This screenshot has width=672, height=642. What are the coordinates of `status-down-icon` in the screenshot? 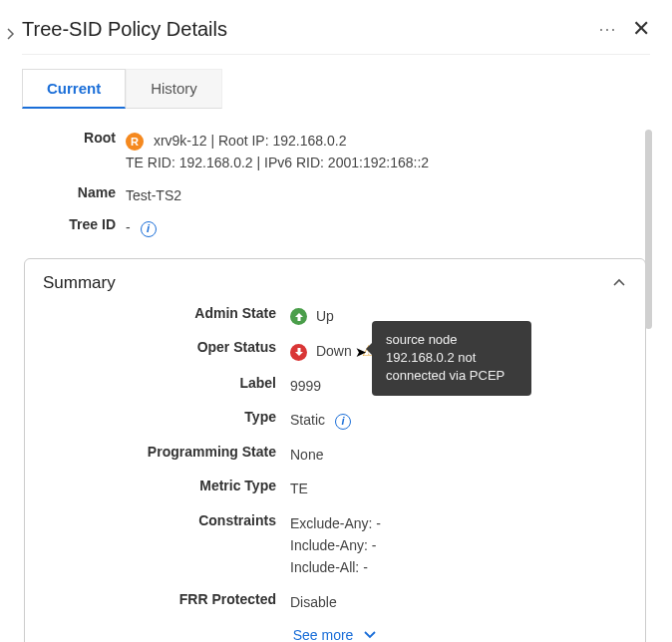 It's located at (299, 353).